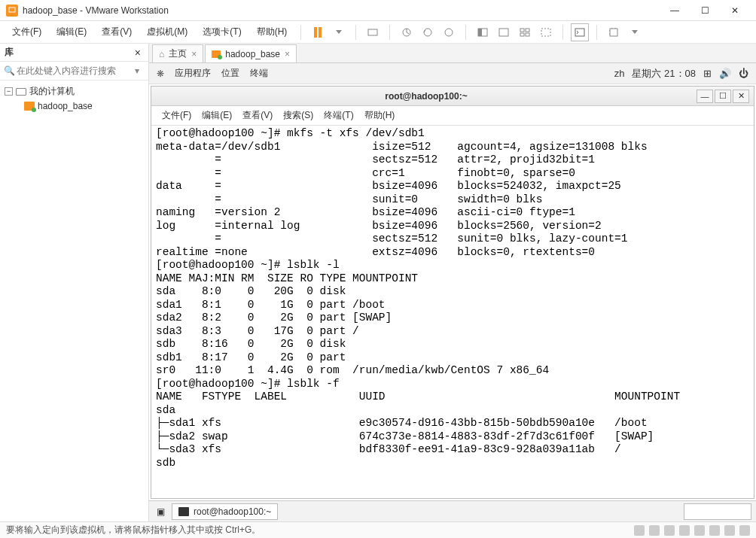 The height and width of the screenshot is (538, 756). What do you see at coordinates (72, 32) in the screenshot?
I see `menu-edit: 编辑(E)` at bounding box center [72, 32].